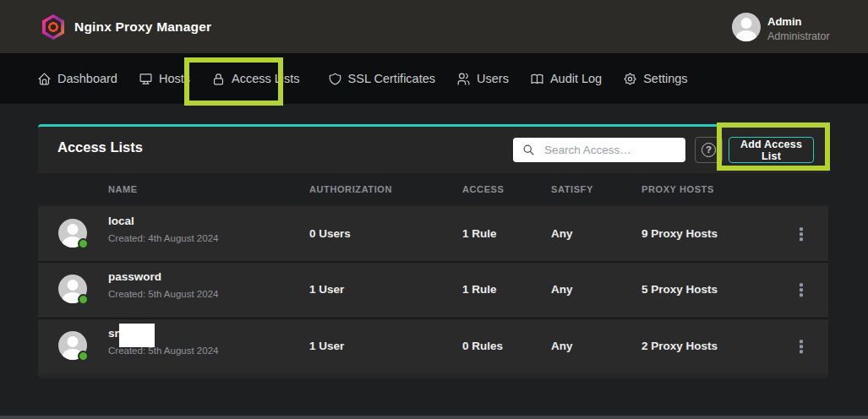 This screenshot has height=419, width=868. I want to click on nav-label: SSL Certificates, so click(392, 79).